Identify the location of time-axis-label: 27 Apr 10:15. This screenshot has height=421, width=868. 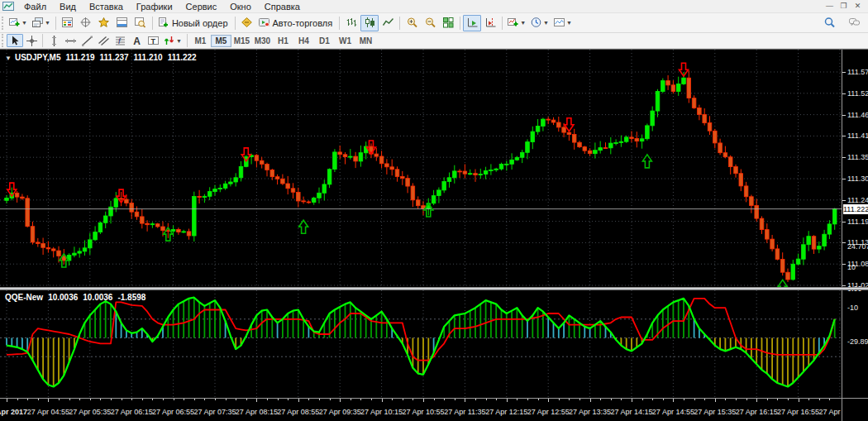
(382, 412).